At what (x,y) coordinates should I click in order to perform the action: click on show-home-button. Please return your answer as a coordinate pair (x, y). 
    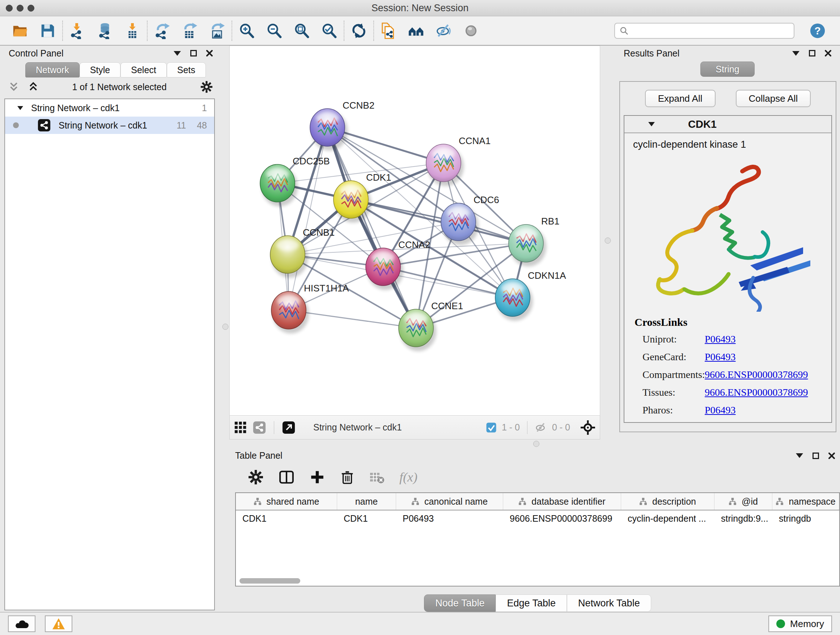
    Looking at the image, I should click on (416, 31).